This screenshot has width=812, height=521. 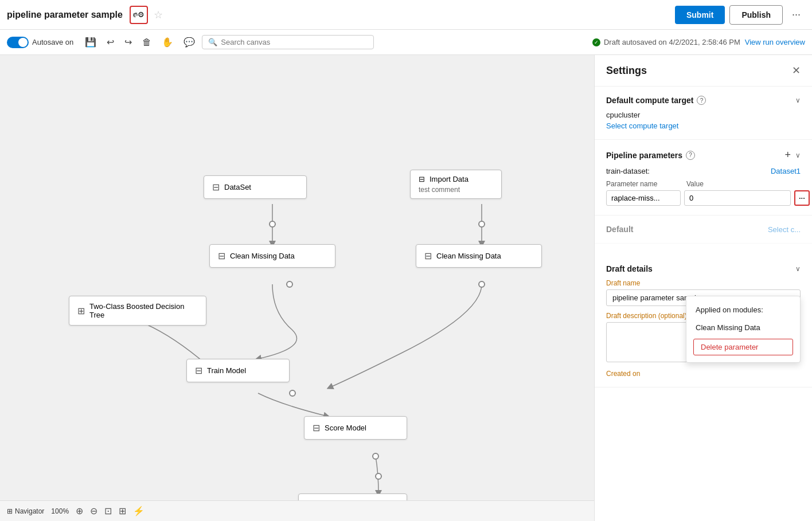 I want to click on import-data-node: ⊟ Import Data test comment, so click(x=456, y=185).